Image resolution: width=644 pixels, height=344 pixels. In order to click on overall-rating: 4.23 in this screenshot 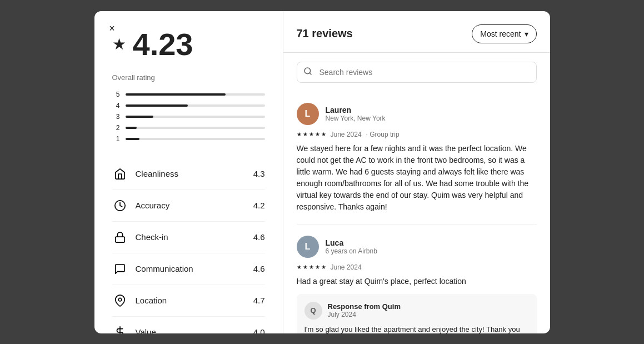, I will do `click(163, 44)`.